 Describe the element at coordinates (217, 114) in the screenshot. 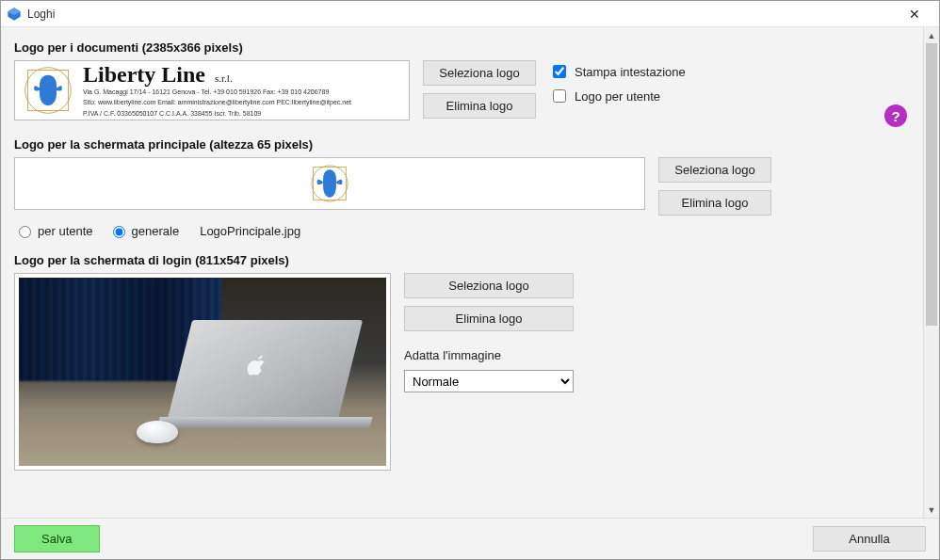

I see `company-address-line3: P.IVA / C.F. 03365050107 C.C.I.A.A. 3384…` at that location.